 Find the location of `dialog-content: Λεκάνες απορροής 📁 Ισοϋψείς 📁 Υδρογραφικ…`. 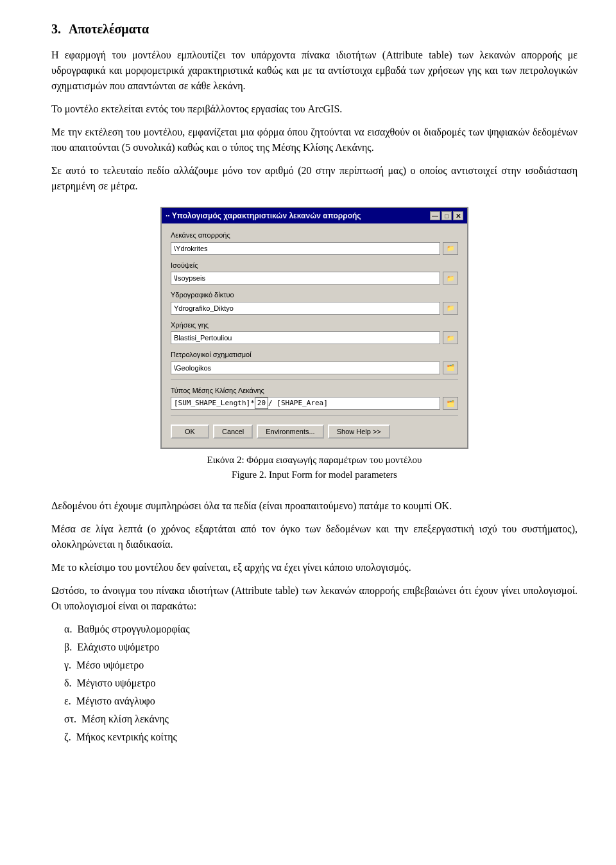

dialog-content: Λεκάνες απορροής 📁 Ισοϋψείς 📁 Υδρογραφικ… is located at coordinates (314, 335).